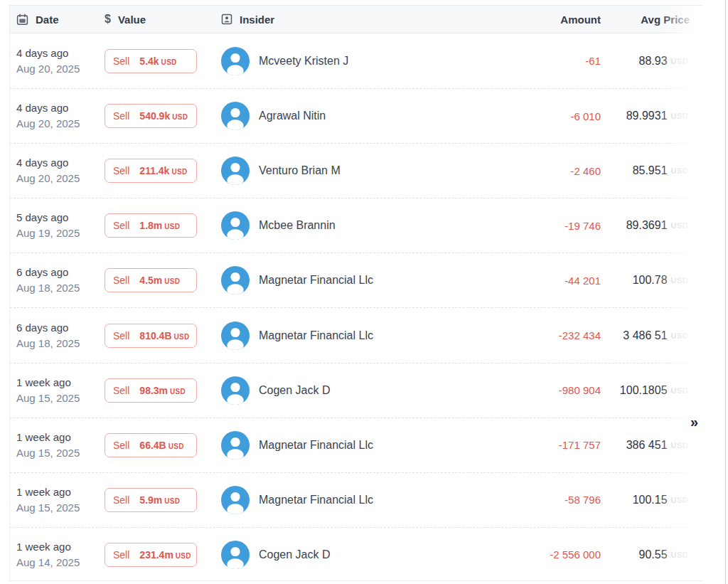 The image size is (728, 584). What do you see at coordinates (547, 117) in the screenshot?
I see `amount-cell: -6 010` at bounding box center [547, 117].